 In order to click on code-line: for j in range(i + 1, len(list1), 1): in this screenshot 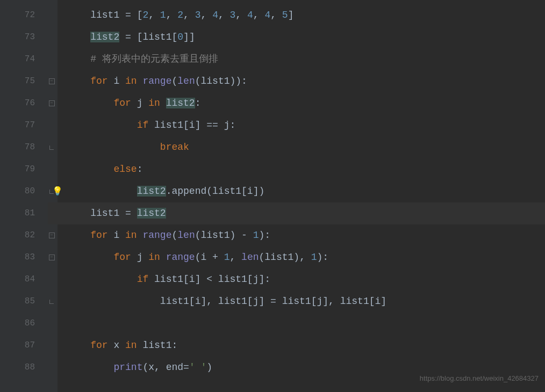, I will do `click(306, 258)`.